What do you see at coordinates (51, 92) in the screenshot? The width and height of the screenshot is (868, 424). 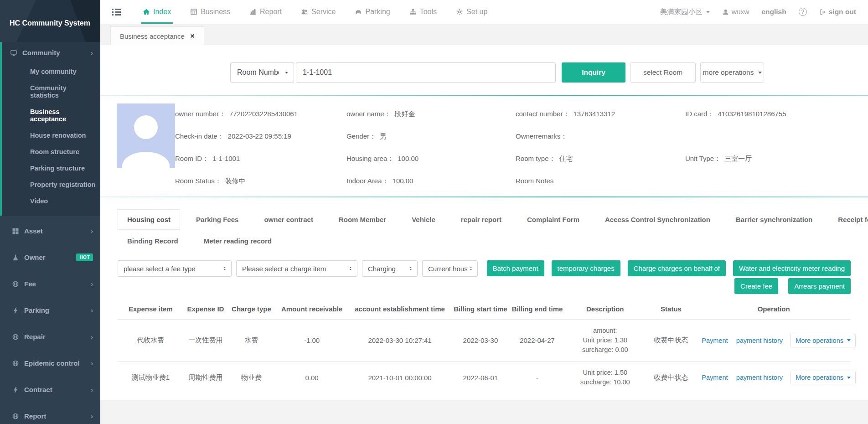 I see `sidebar-item-community-statistics: Community statistics` at bounding box center [51, 92].